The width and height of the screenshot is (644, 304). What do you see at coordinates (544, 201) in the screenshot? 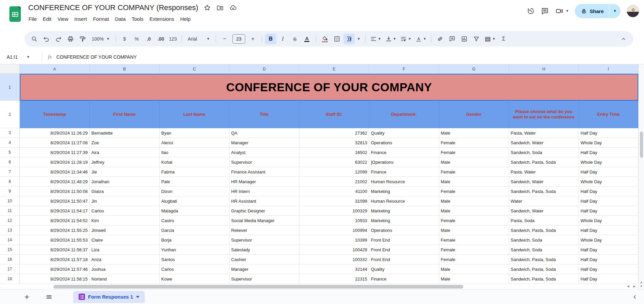
I see `cell: Water` at bounding box center [544, 201].